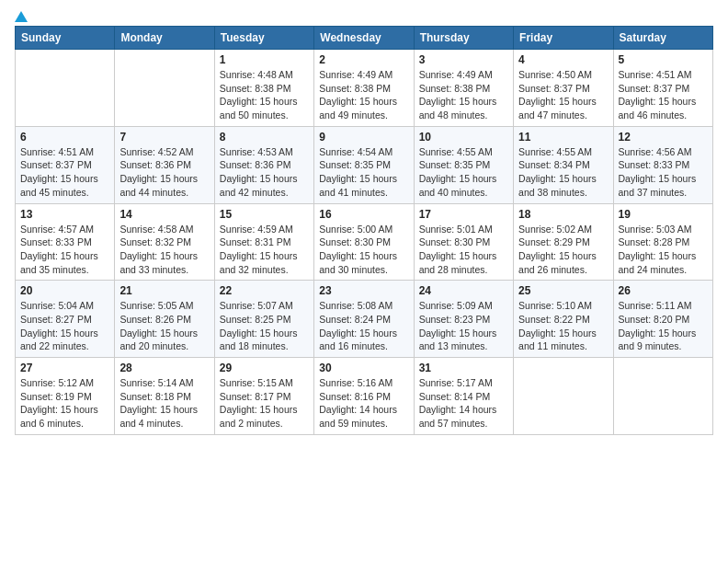 Image resolution: width=728 pixels, height=563 pixels. I want to click on calendar-day-cell: 28Sunrise: 5:14 AMSunset: 8:18 PMDayligh…, so click(165, 396).